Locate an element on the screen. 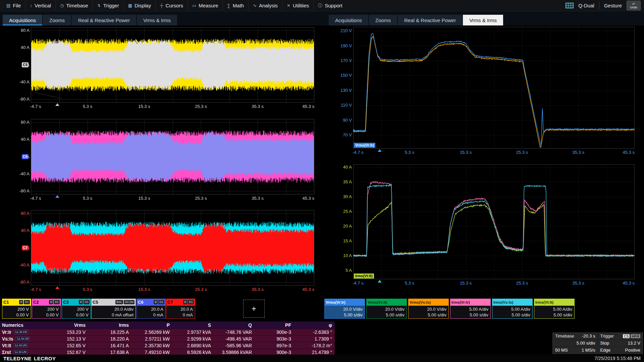 This screenshot has height=362, width=644. channel-values: 20.0 A0 mA is located at coordinates (180, 312).